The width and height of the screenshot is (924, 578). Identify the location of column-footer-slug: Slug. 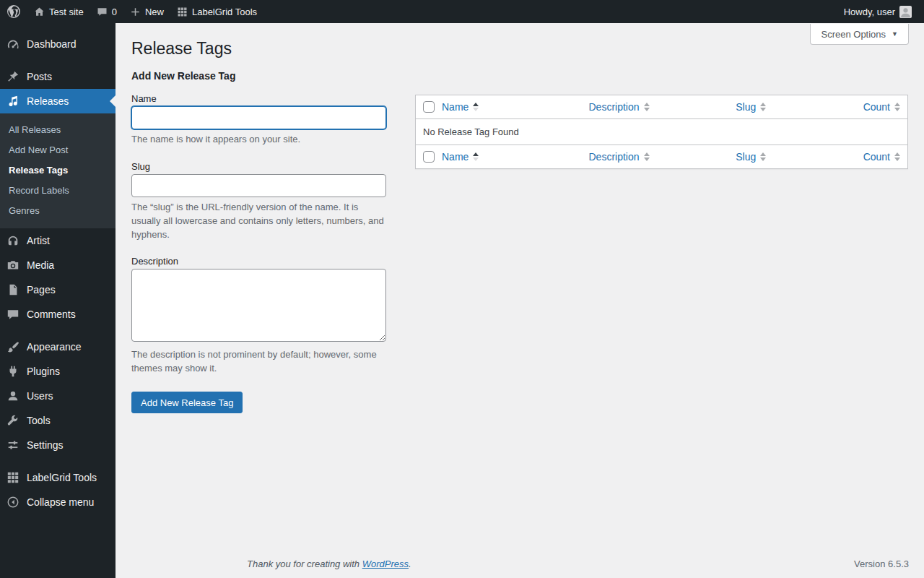
(746, 157).